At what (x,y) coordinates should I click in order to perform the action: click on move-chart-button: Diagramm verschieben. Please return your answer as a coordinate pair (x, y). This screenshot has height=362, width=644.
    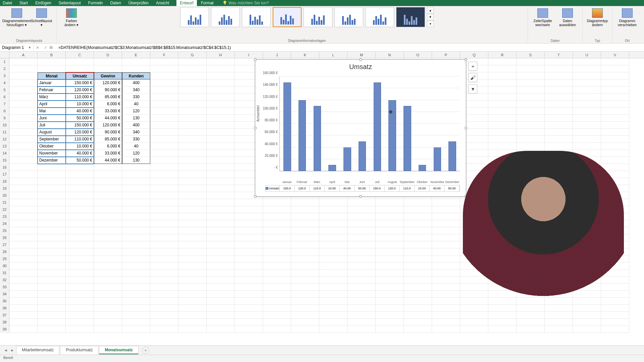
    Looking at the image, I should click on (627, 17).